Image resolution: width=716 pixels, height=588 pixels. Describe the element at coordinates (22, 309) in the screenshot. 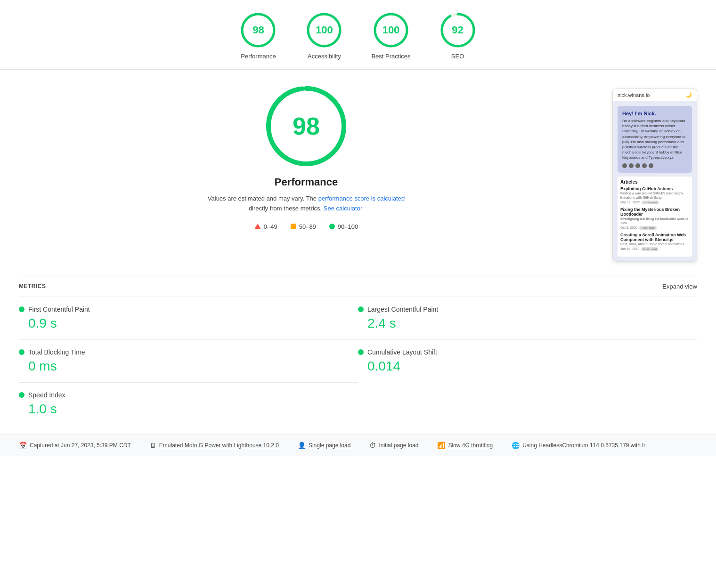

I see `metric-dot-fcp` at that location.